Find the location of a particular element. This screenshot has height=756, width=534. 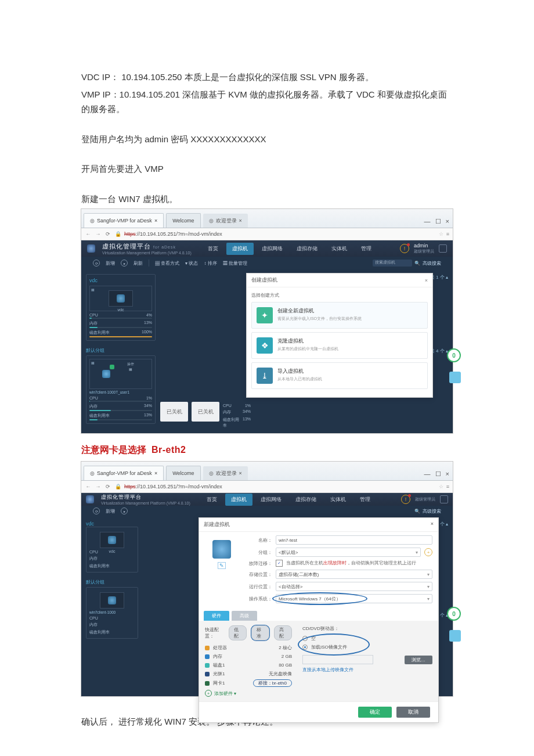

nav-fwd-icon-2: → is located at coordinates (98, 487).